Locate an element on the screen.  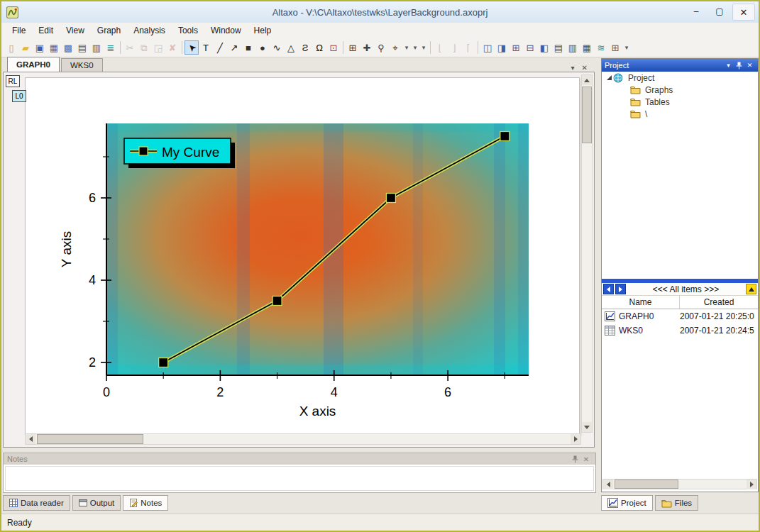
text-tool-button: T is located at coordinates (206, 48).